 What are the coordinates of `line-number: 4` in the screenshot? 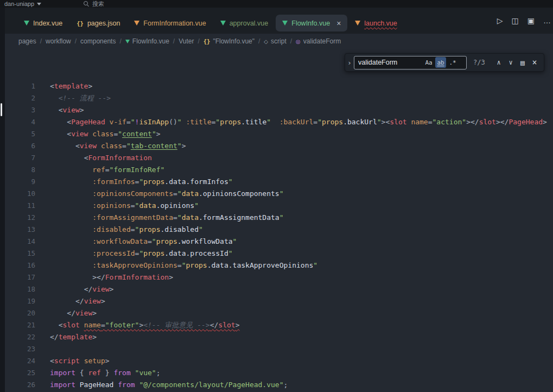 It's located at (17, 122).